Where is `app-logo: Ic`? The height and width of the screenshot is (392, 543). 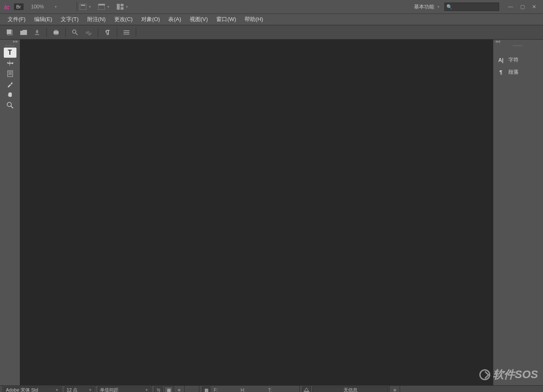
app-logo: Ic is located at coordinates (7, 7).